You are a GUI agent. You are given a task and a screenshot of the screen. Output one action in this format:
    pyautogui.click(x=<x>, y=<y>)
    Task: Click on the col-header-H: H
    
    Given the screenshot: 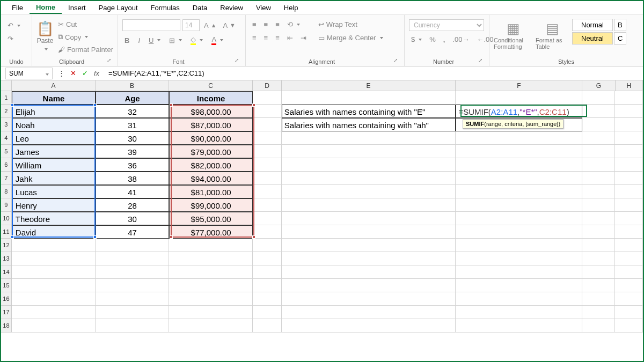 What is the action you would take?
    pyautogui.click(x=629, y=86)
    